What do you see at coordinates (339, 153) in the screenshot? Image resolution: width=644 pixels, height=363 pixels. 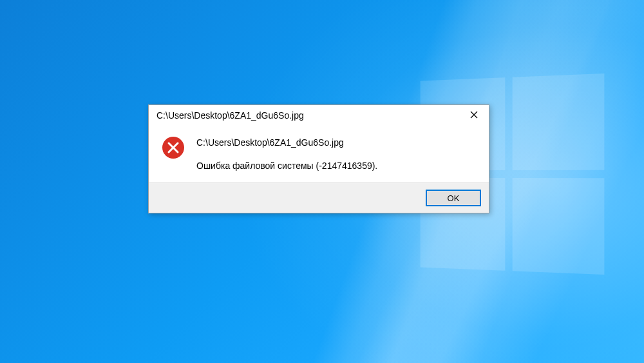 I see `dialog-message: C:\Users\Desktop\6ZA1_dGu6So.jpg Ошибка …` at bounding box center [339, 153].